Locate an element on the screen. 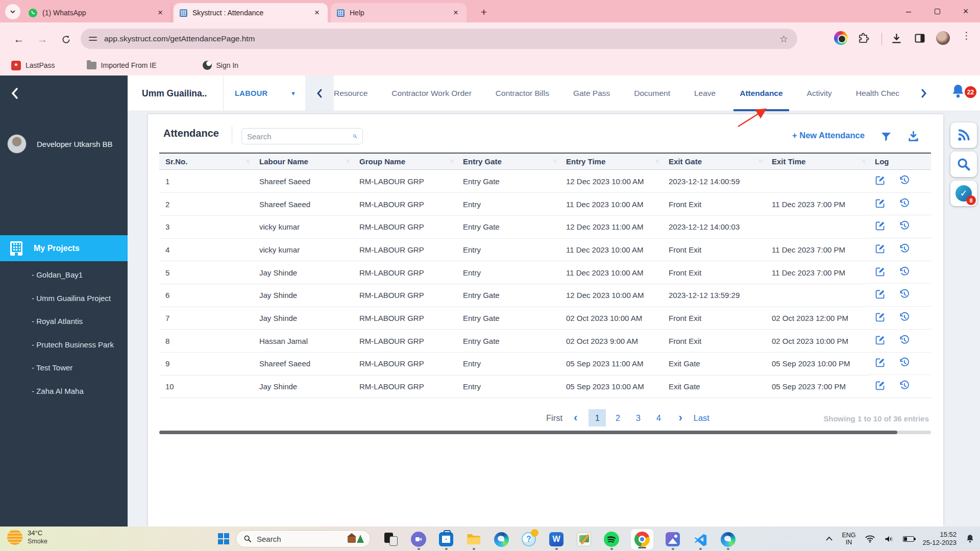 The image size is (980, 551). taskbar-icon-copilot: ? is located at coordinates (529, 539).